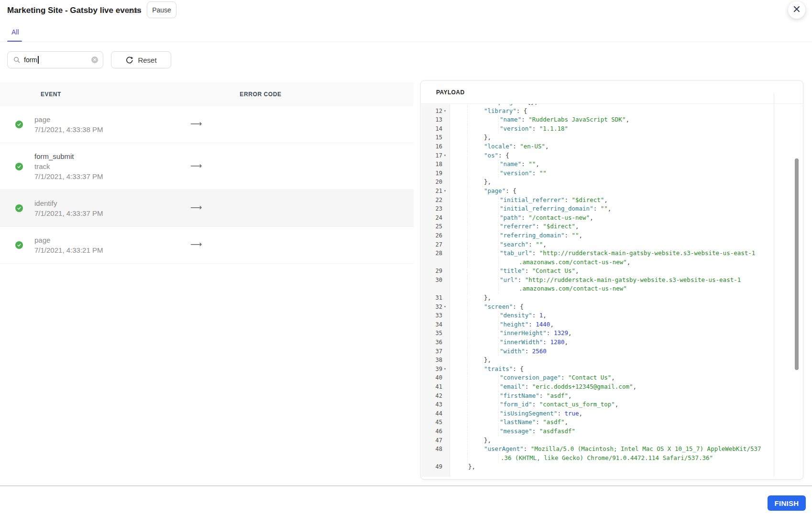 The width and height of the screenshot is (812, 516). What do you see at coordinates (432, 245) in the screenshot?
I see `line-number: 27` at bounding box center [432, 245].